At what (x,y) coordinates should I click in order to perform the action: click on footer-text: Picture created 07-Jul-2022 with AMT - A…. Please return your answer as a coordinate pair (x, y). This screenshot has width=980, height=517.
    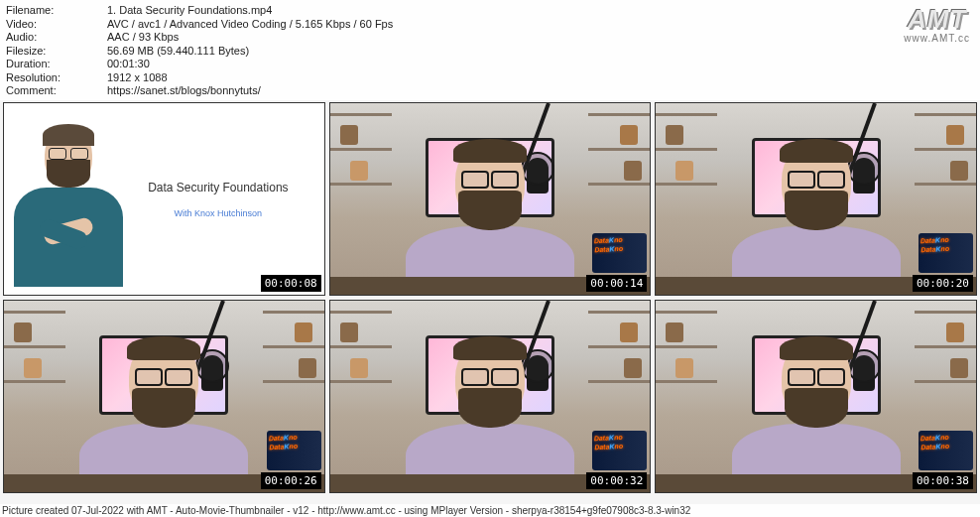
    Looking at the image, I should click on (490, 510).